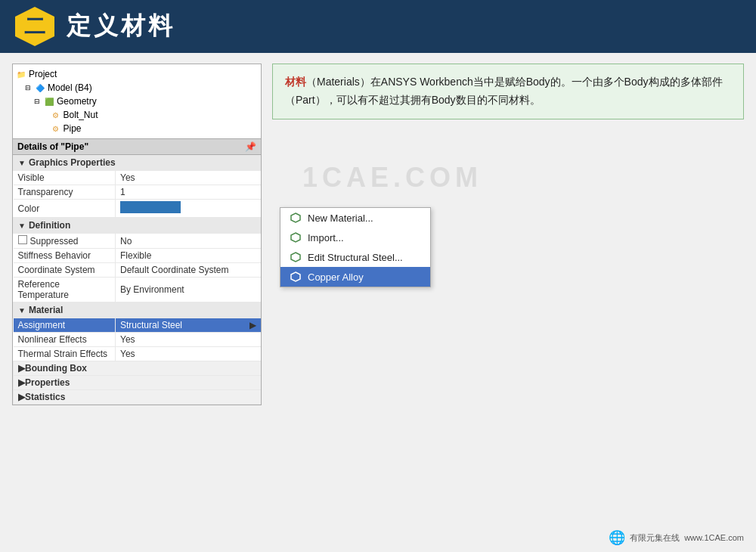 This screenshot has height=552, width=756. Describe the element at coordinates (137, 88) in the screenshot. I see `tree-item-model: ⊟ 🔷 Model (B4)` at that location.